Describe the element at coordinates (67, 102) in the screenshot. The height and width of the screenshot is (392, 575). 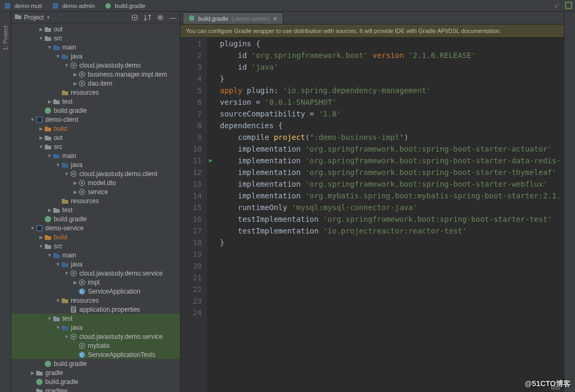
I see `tree-label: test` at that location.